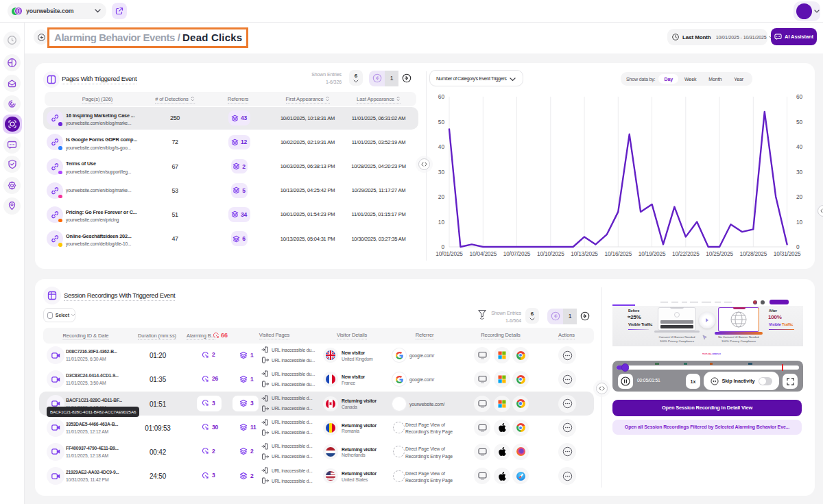  What do you see at coordinates (754, 254) in the screenshot?
I see `svg-text: 10/28/2025` at bounding box center [754, 254].